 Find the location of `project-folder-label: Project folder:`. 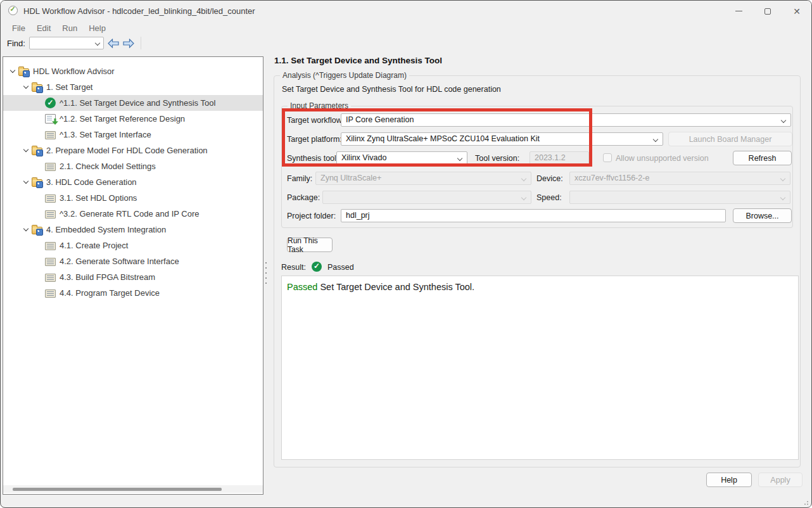

project-folder-label: Project folder: is located at coordinates (312, 216).